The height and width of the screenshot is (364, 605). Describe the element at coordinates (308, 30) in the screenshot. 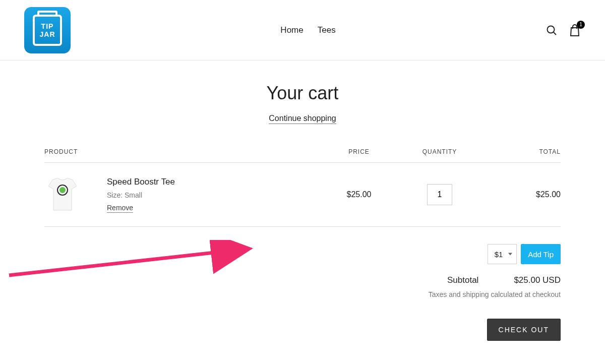

I see `main-nav: Home Tees` at that location.